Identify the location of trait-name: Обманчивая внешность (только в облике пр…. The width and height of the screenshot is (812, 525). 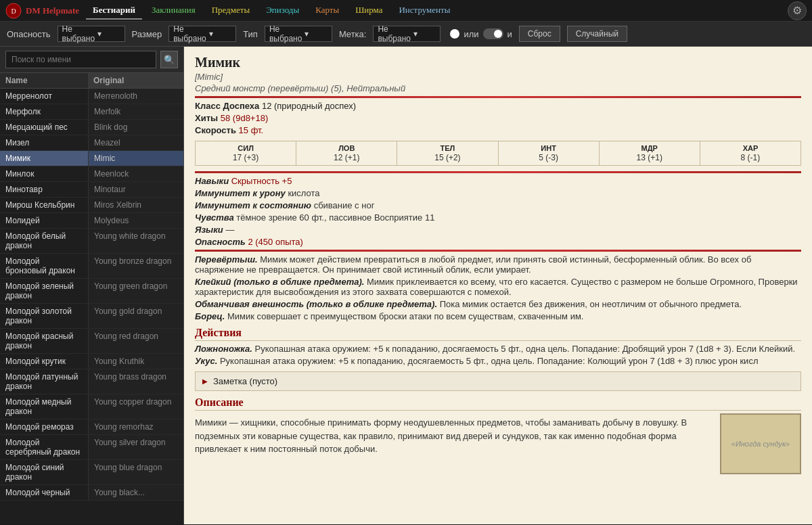
(316, 304).